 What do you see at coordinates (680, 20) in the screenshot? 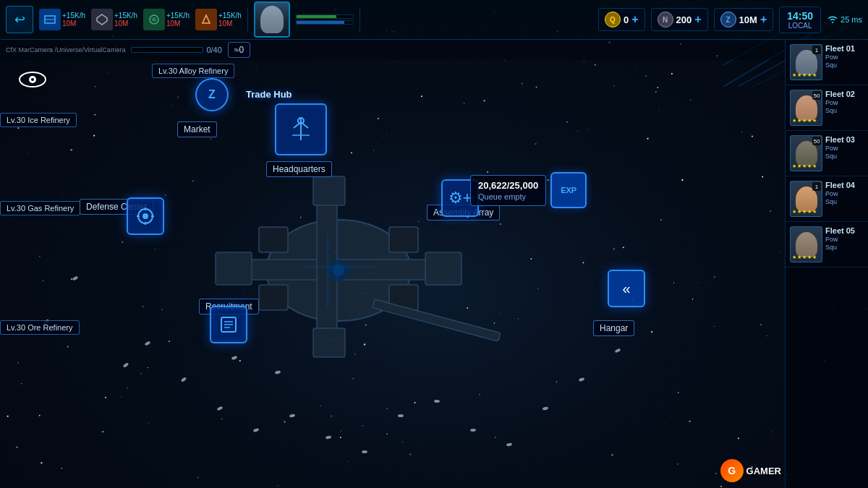
I see `silver-currency-panel: N 200 +` at bounding box center [680, 20].